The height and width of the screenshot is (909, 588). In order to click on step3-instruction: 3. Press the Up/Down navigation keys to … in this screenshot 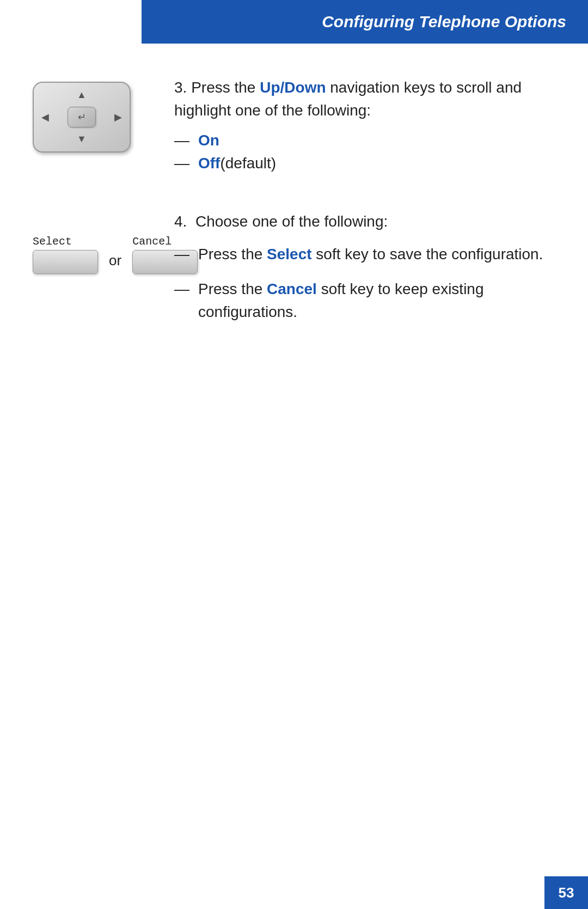, I will do `click(365, 99)`.